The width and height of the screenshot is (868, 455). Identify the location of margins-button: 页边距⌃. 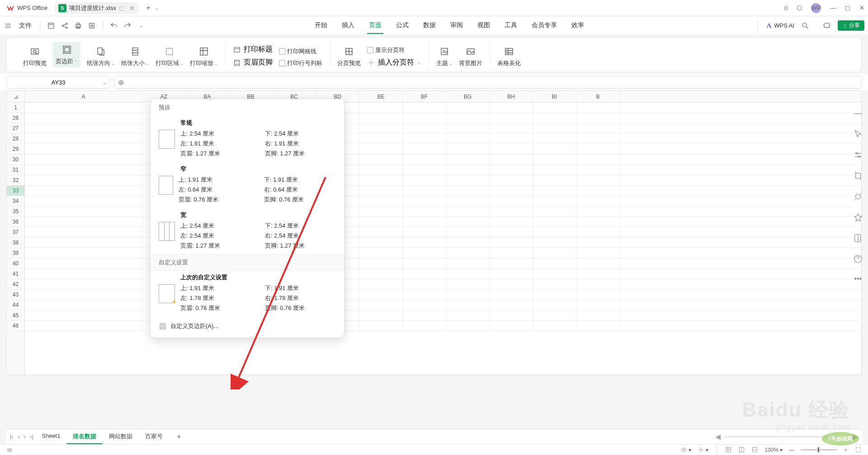
(67, 55).